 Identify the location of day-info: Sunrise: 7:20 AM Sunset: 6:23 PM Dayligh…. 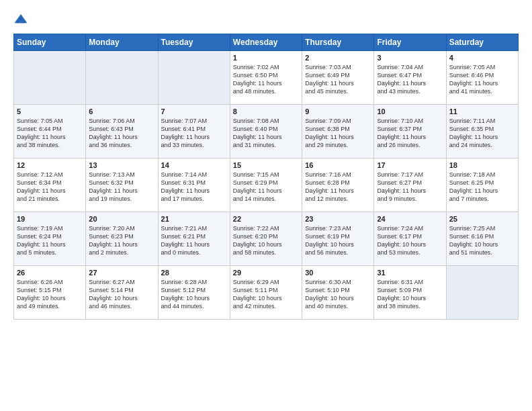
(122, 240).